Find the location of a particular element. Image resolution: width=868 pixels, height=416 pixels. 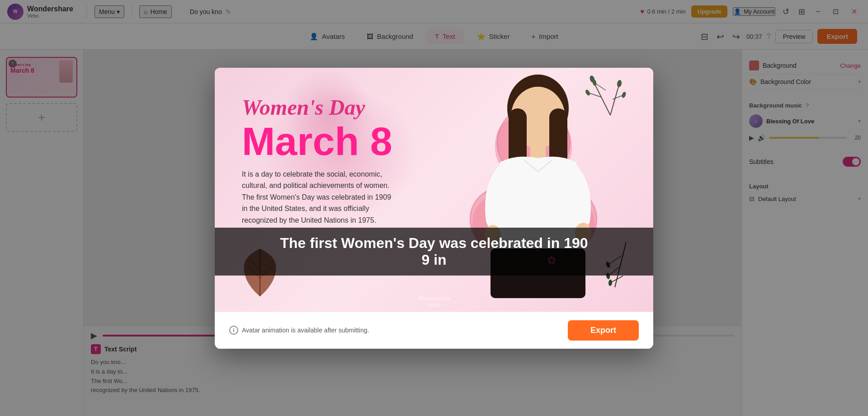

preview-text-area: Women's Day March 8 It is a day to celeb… is located at coordinates (317, 161).